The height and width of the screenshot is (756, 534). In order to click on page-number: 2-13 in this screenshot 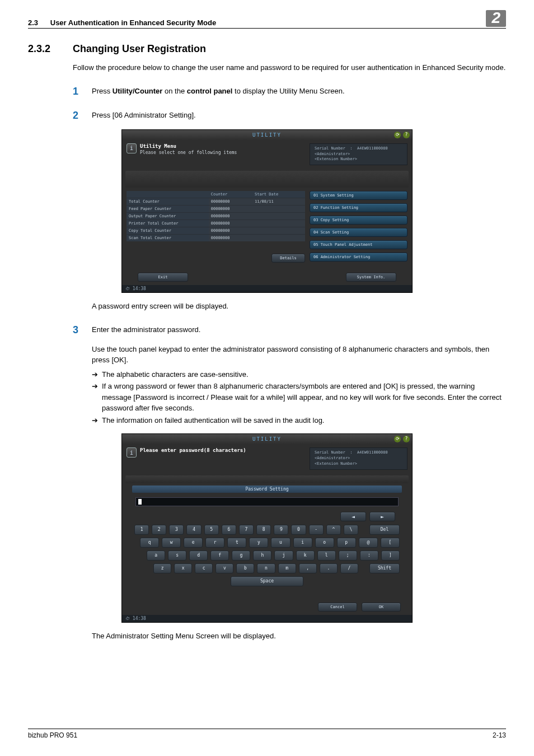, I will do `click(499, 735)`.